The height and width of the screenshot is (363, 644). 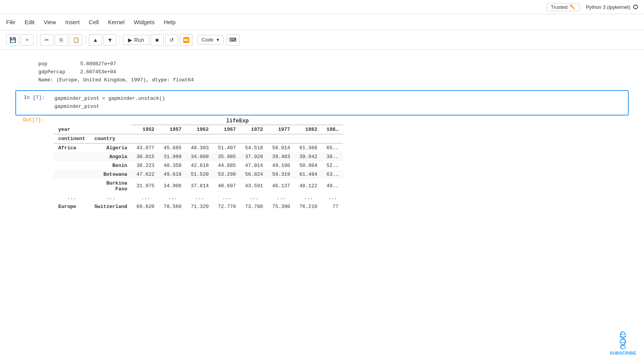 What do you see at coordinates (13, 40) in the screenshot?
I see `save-button: 💾` at bounding box center [13, 40].